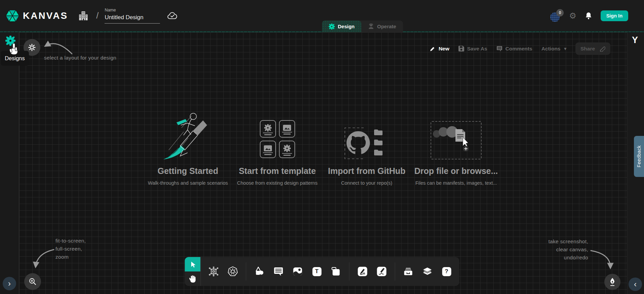 This screenshot has width=644, height=294. Describe the element at coordinates (71, 249) in the screenshot. I see `zoom-hint-text: fit-to-screen, full-screen, zoom` at that location.